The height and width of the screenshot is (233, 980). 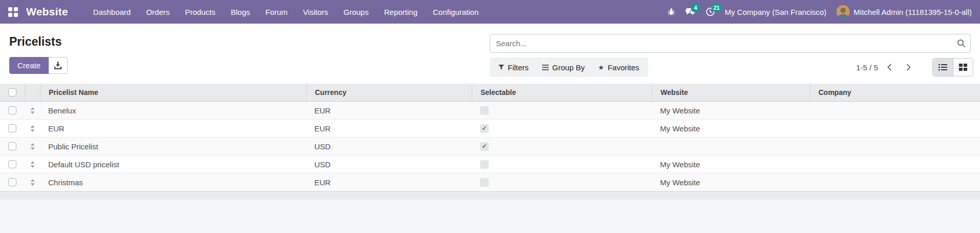 I want to click on debug-bug-icon, so click(x=671, y=12).